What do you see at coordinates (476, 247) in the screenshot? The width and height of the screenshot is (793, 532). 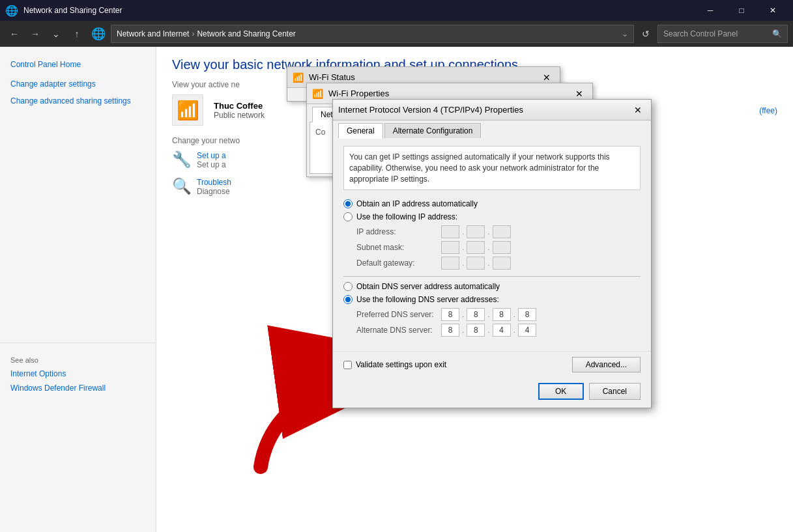 I see `subnet-mask-input: . .` at bounding box center [476, 247].